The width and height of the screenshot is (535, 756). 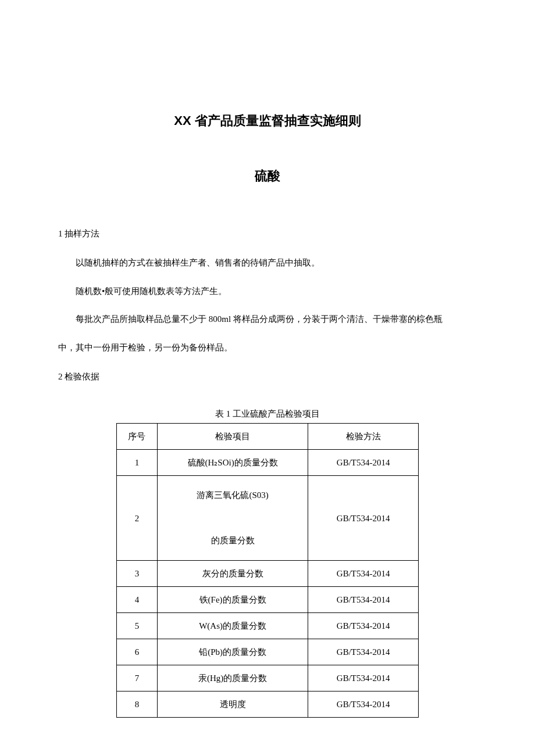 What do you see at coordinates (137, 679) in the screenshot?
I see `cell-index: 7` at bounding box center [137, 679].